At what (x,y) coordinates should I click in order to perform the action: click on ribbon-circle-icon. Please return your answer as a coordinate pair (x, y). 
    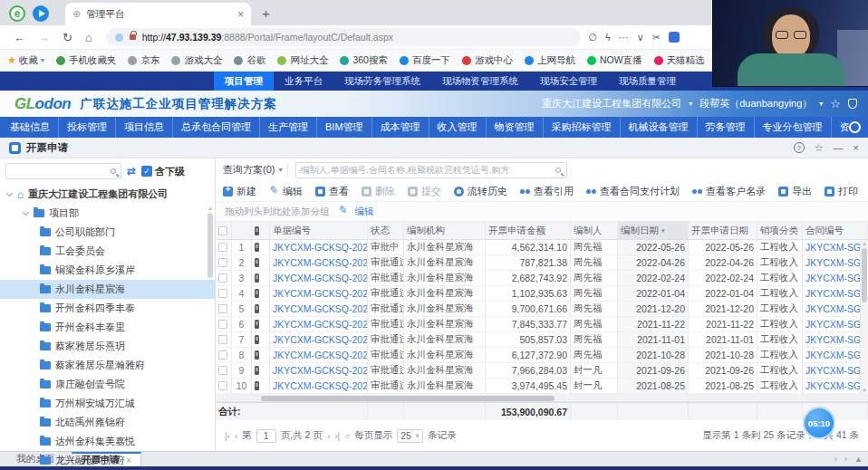
    Looking at the image, I should click on (855, 127).